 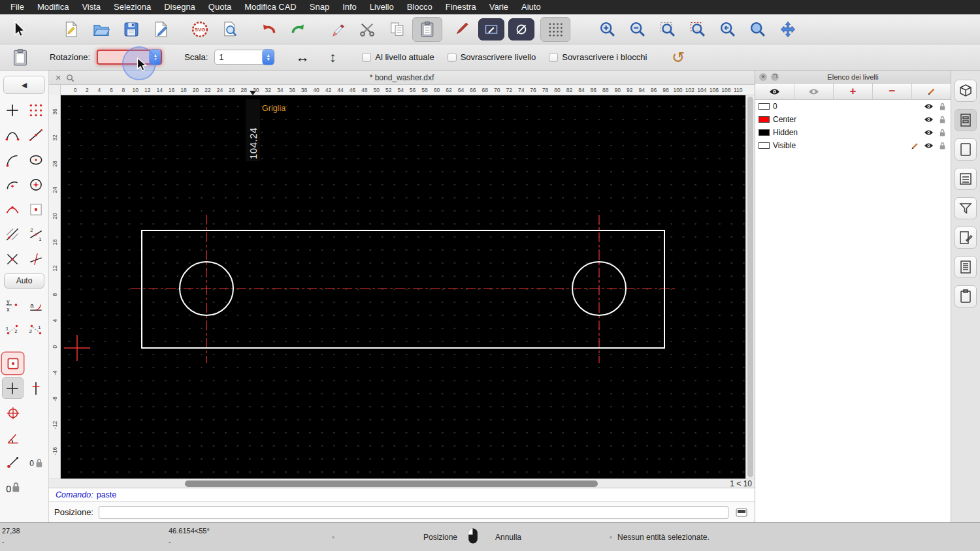 I want to click on vertical-scrollbar-thumb, so click(x=750, y=287).